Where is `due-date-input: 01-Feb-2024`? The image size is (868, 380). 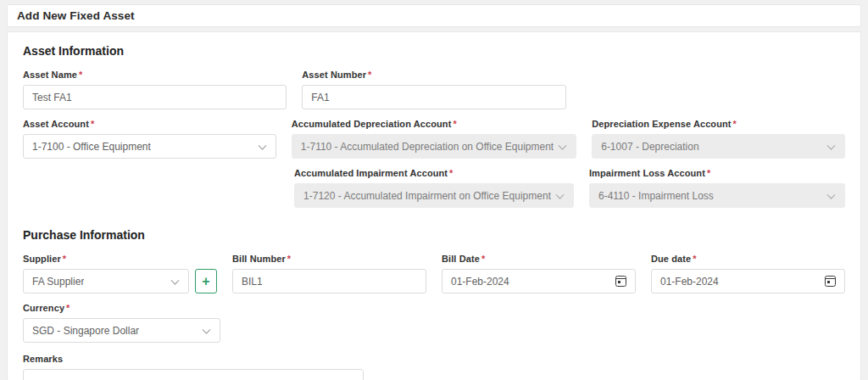
due-date-input: 01-Feb-2024 is located at coordinates (748, 282).